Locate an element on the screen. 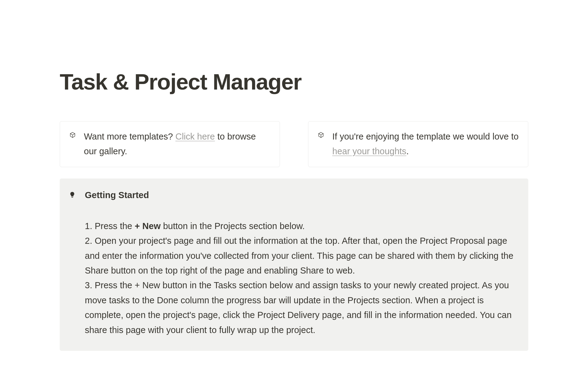 The image size is (588, 368). step-1-suffix: button in the Projects section below. is located at coordinates (233, 226).